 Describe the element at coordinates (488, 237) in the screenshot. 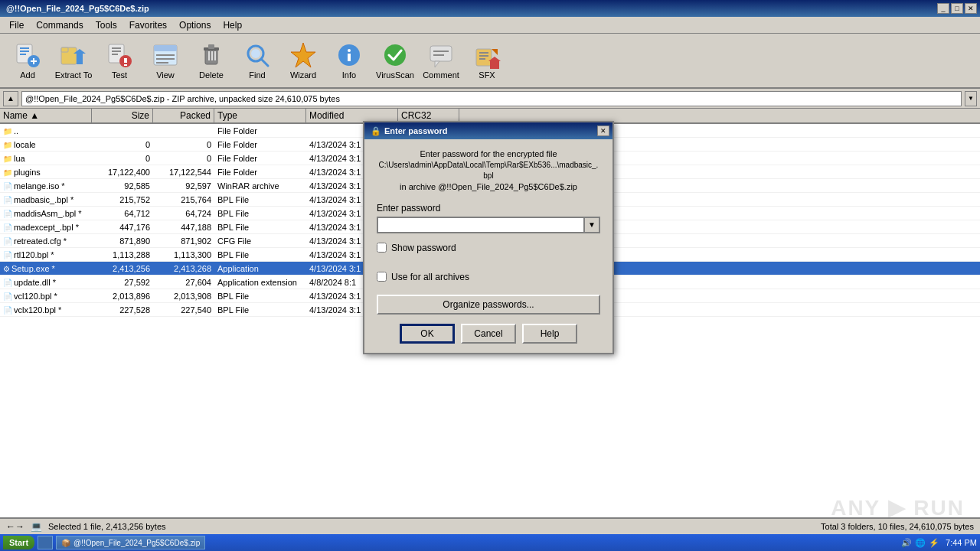

I see `enter-password-dialog: 🔒 Enter password ✕ Enter password for th…` at that location.